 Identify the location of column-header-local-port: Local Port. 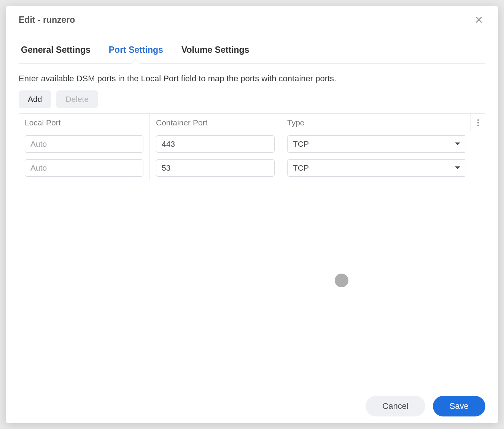
(84, 123).